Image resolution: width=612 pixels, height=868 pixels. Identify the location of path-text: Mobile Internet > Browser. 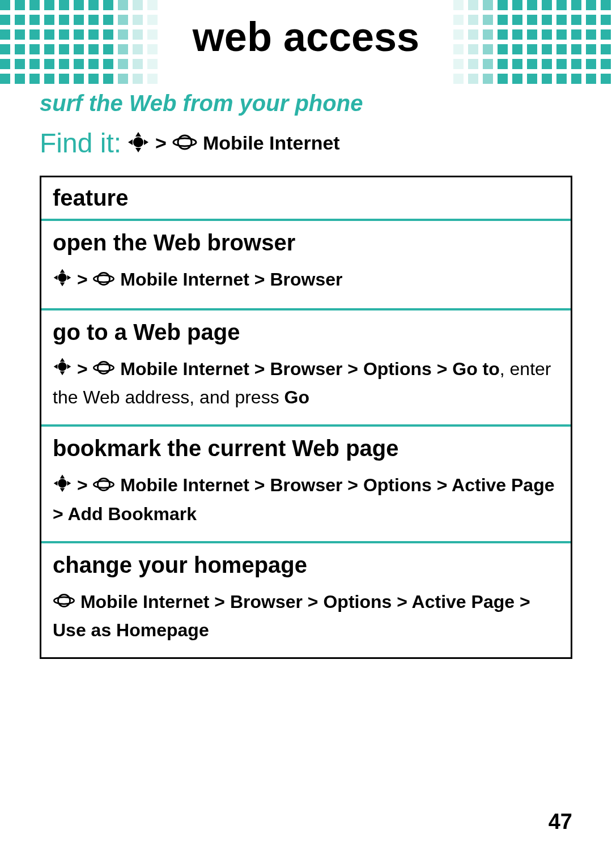
(231, 279).